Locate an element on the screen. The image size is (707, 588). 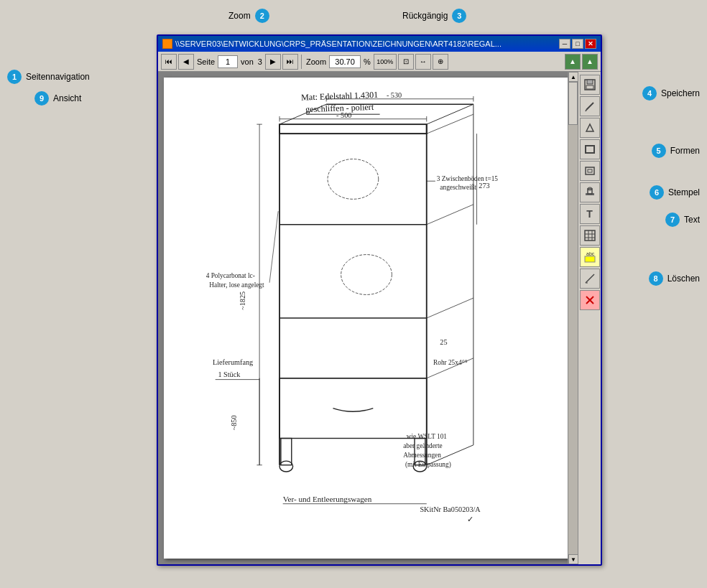
hollow-rect-button is located at coordinates (590, 171).